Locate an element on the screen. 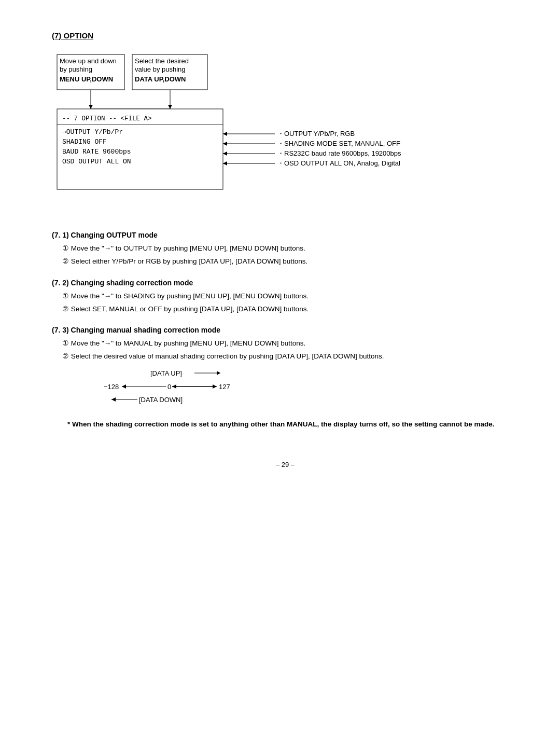 The image size is (560, 745). subsection-7-3: (7. 3) Changing manual shading correctio… is located at coordinates (285, 366).